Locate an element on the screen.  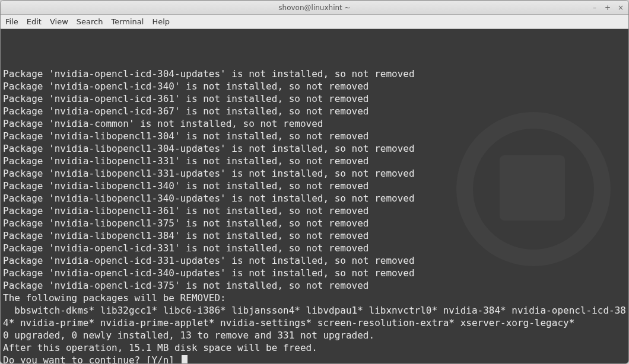
menu-help: Help is located at coordinates (161, 21).